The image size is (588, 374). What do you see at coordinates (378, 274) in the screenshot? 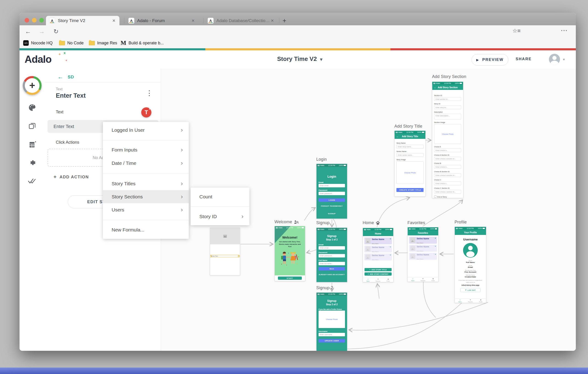
I see `add-story-content-button: +ADD STORY CONTENT` at bounding box center [378, 274].